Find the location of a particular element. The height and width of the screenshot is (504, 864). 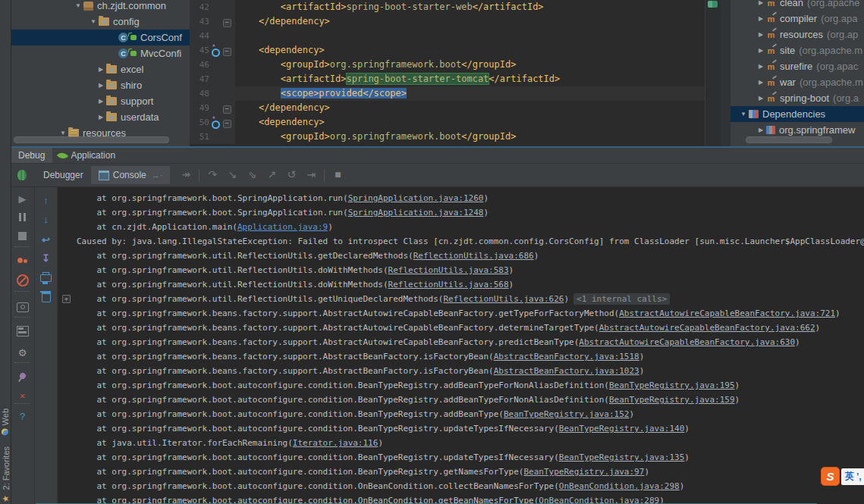

print-button is located at coordinates (46, 277).